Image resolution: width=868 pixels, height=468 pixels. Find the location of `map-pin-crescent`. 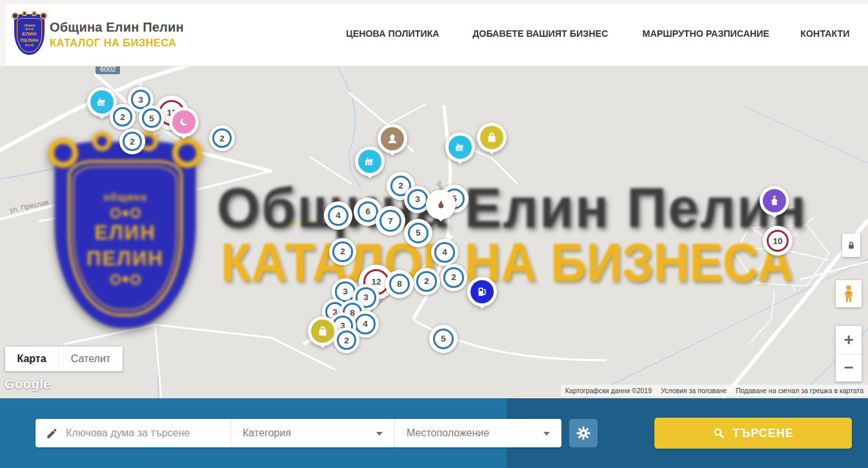

map-pin-crescent is located at coordinates (184, 127).